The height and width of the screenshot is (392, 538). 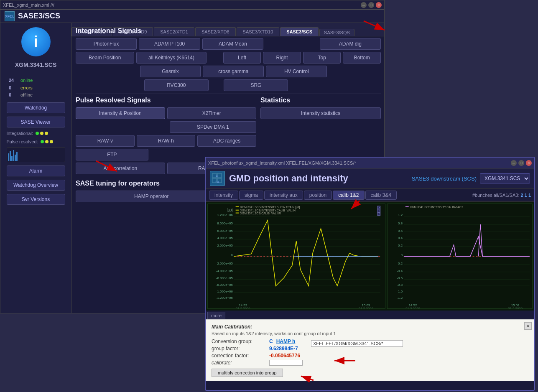 I want to click on gmd-minimize-button: ─, so click(x=514, y=163).